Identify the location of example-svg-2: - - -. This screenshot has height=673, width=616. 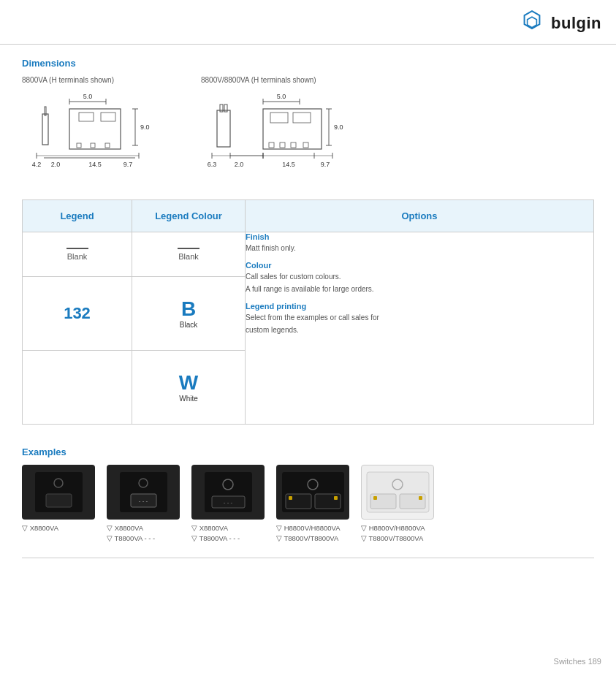
(143, 493).